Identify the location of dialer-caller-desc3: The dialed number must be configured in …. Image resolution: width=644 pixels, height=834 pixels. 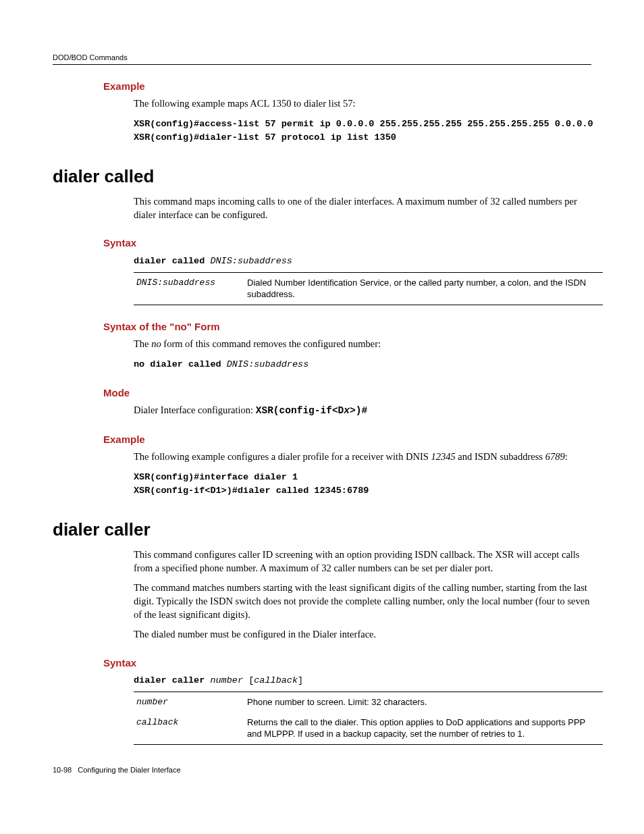
(363, 635).